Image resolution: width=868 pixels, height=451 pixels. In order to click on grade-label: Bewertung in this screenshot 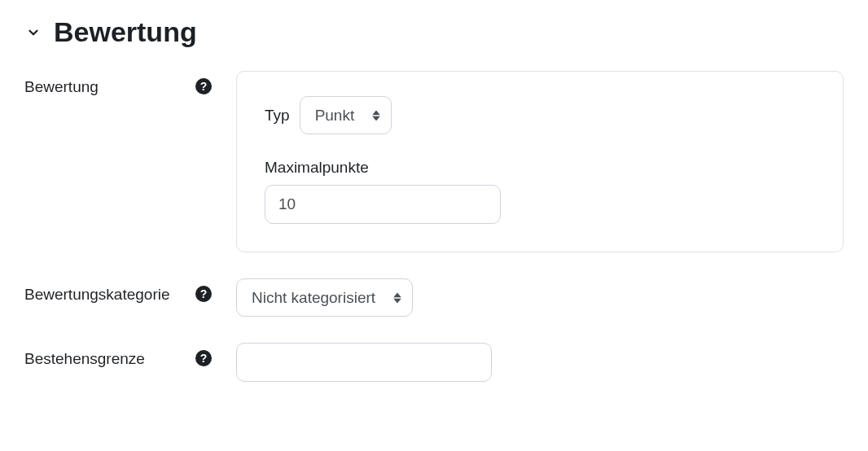, I will do `click(62, 88)`.